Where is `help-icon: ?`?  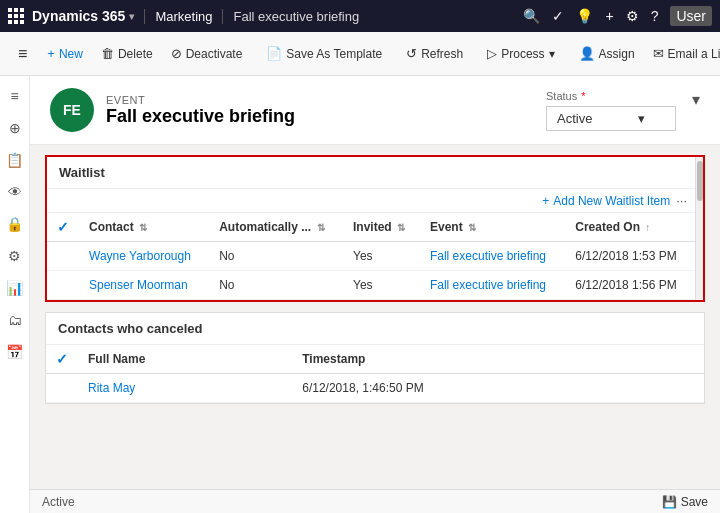 help-icon: ? is located at coordinates (655, 16).